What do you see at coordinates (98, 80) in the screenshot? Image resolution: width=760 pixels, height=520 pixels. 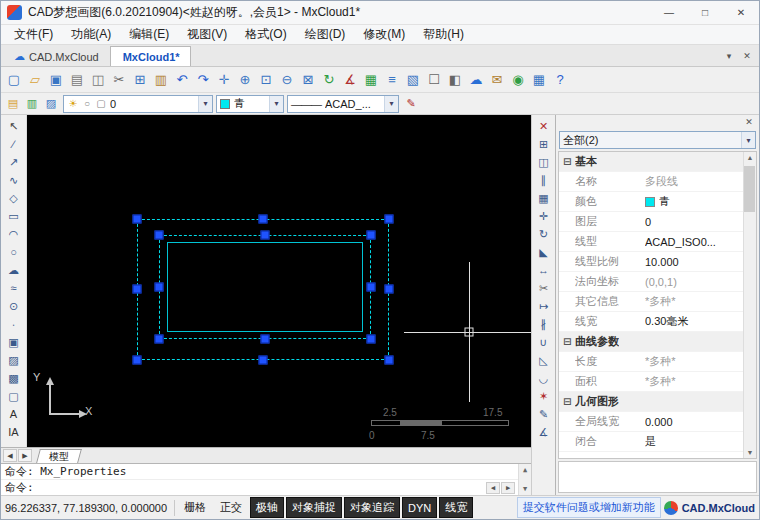 I see `print-preview-icon: ◫` at bounding box center [98, 80].